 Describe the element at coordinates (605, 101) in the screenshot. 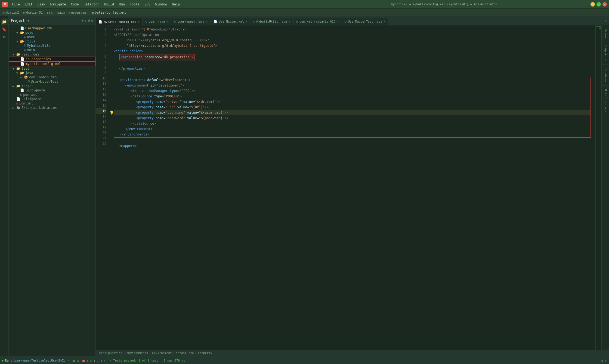

I see `right-panel-notifications: Notifications` at that location.